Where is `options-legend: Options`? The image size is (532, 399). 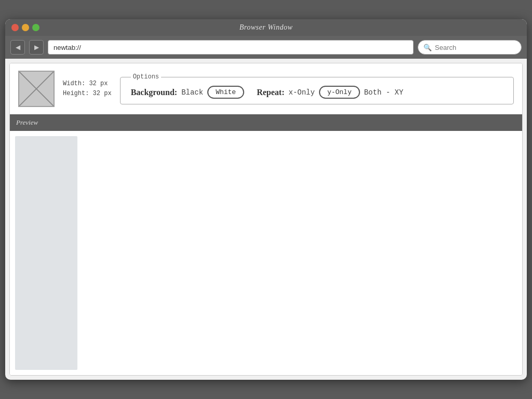
options-legend: Options is located at coordinates (146, 77).